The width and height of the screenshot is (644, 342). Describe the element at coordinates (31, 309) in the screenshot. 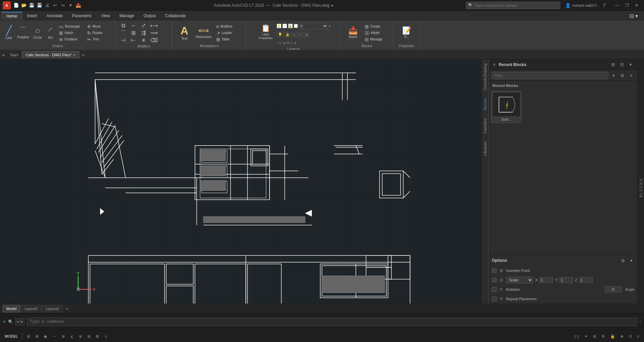

I see `layout-tab-layout1: Layout1` at that location.